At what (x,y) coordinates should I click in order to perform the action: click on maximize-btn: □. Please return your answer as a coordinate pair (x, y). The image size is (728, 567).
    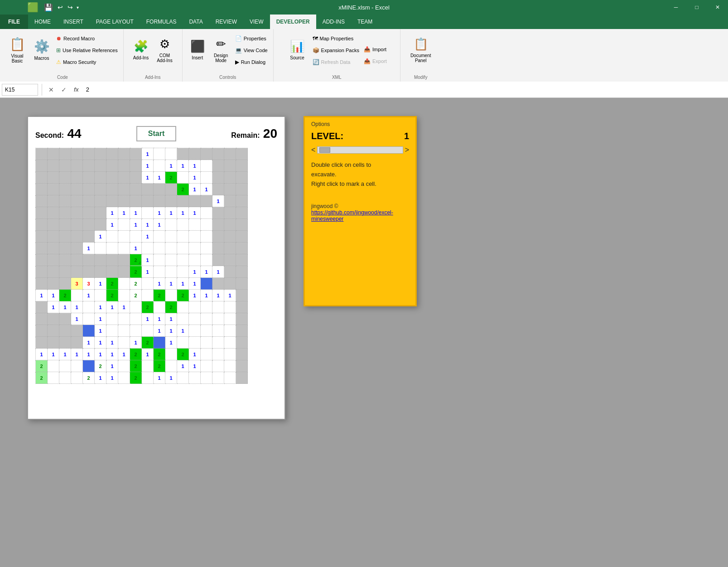
    Looking at the image, I should click on (697, 7).